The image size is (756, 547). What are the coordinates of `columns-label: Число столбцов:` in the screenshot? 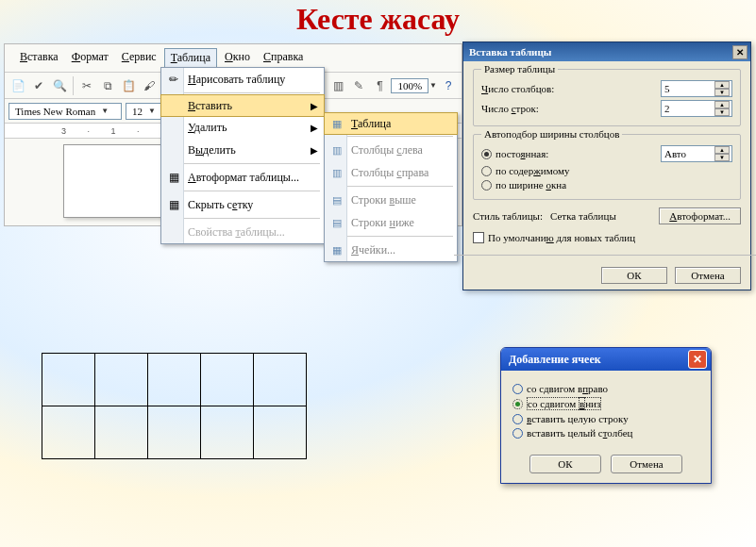 It's located at (571, 89).